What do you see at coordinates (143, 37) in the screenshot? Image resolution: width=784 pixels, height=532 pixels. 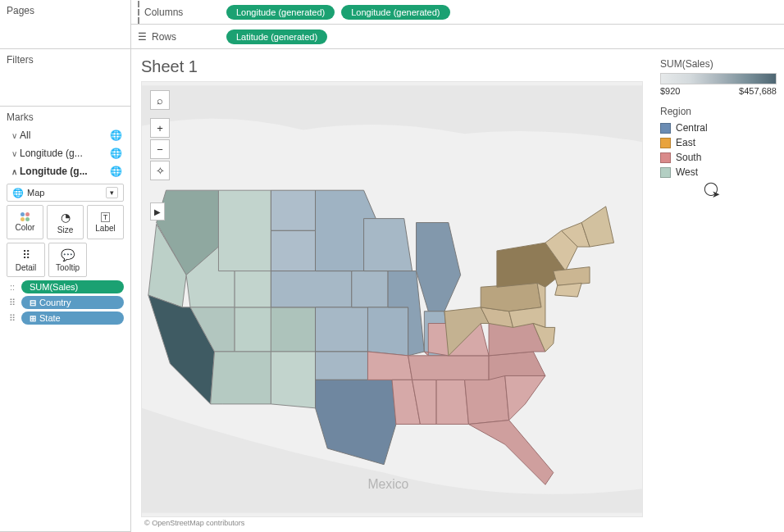 I see `rows-icon: ☰` at bounding box center [143, 37].